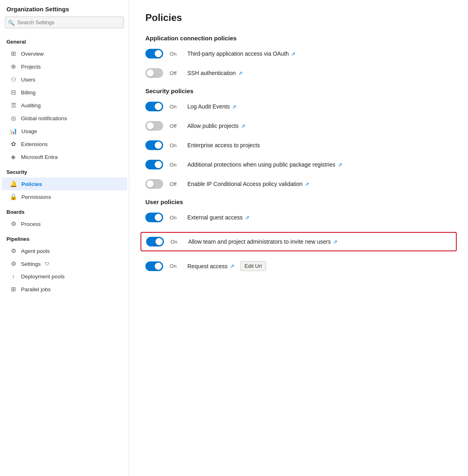  Describe the element at coordinates (175, 218) in the screenshot. I see `toggle-state-label-external-guest: On` at that location.